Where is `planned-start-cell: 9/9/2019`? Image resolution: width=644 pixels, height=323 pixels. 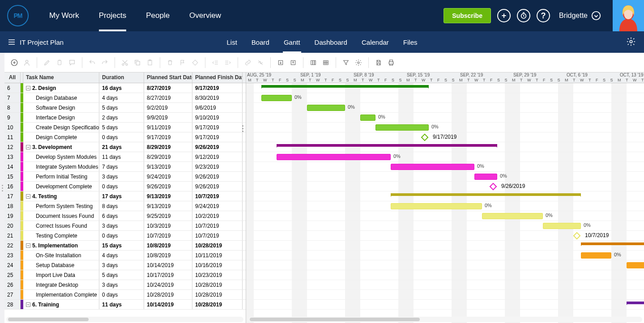
planned-start-cell: 9/9/2019 is located at coordinates (168, 117).